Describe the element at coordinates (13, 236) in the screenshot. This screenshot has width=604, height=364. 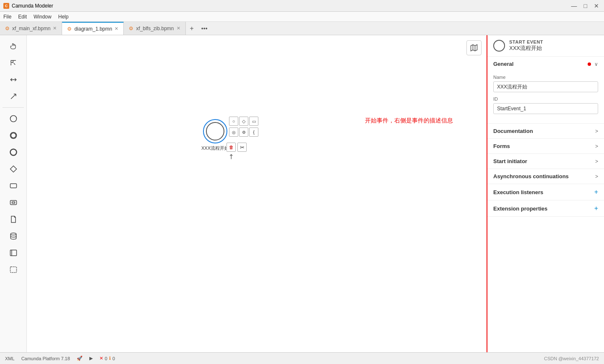
I see `create-data-store-button` at that location.